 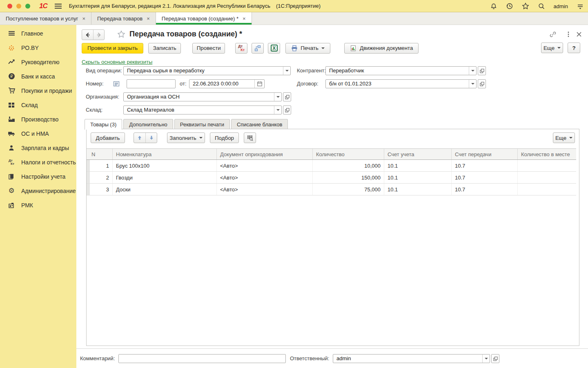 What do you see at coordinates (287, 97) in the screenshot?
I see `organization-open-button` at bounding box center [287, 97].